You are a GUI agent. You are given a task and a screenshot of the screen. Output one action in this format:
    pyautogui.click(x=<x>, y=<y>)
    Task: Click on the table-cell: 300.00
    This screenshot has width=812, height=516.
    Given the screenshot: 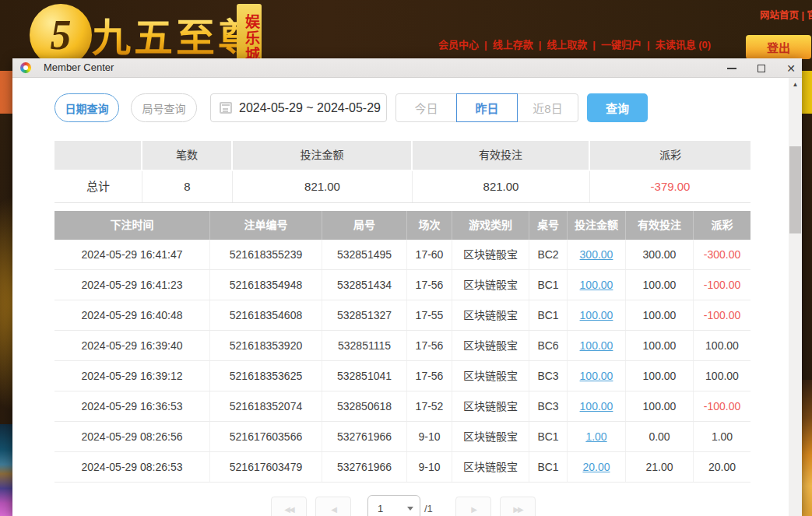 What is the action you would take?
    pyautogui.click(x=660, y=254)
    